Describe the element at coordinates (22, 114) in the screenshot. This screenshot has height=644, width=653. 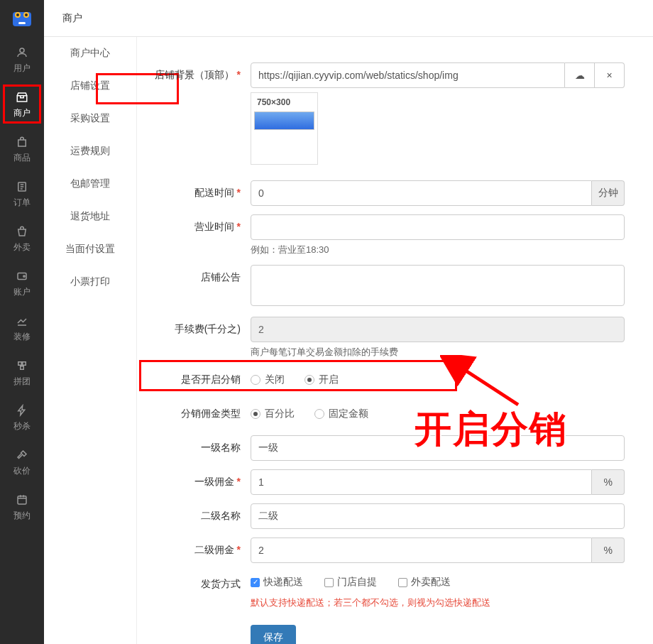
I see `nav-label: 商户` at that location.